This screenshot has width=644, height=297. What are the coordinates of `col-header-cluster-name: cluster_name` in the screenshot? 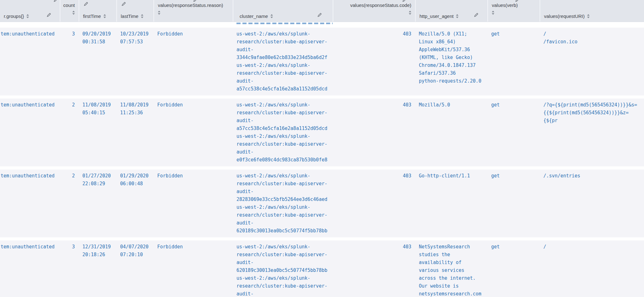 It's located at (283, 11).